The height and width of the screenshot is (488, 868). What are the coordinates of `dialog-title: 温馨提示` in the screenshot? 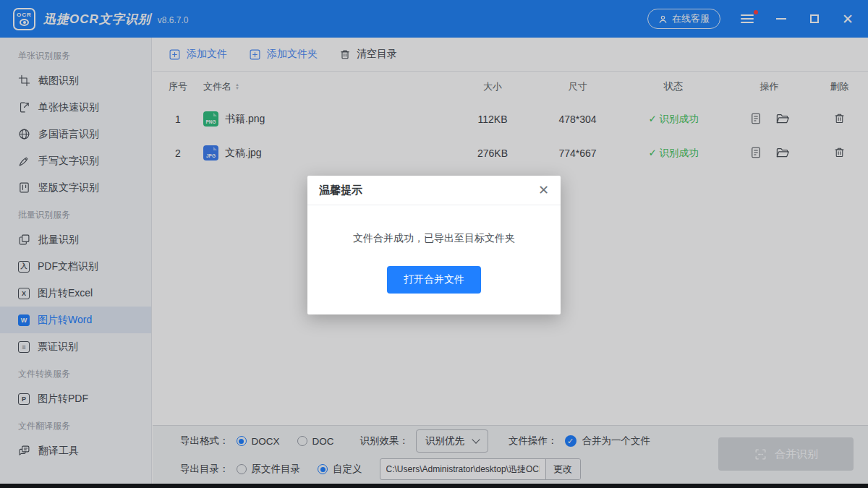 It's located at (341, 191).